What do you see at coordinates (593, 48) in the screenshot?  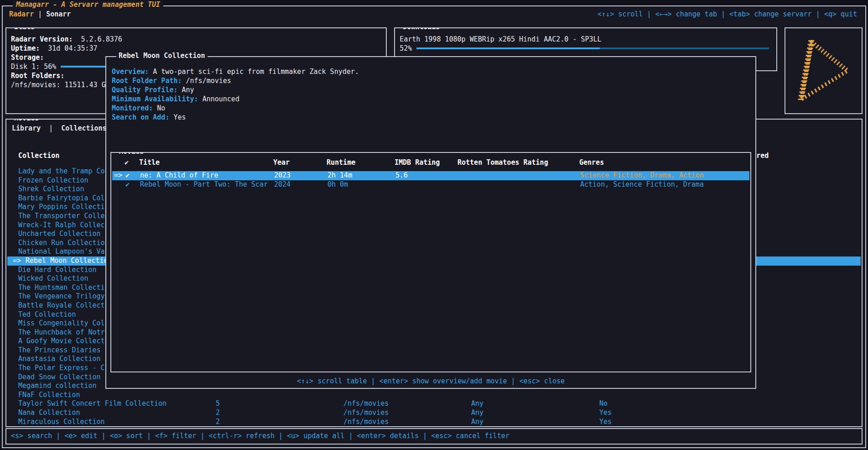 I see `download-progress-gauge` at bounding box center [593, 48].